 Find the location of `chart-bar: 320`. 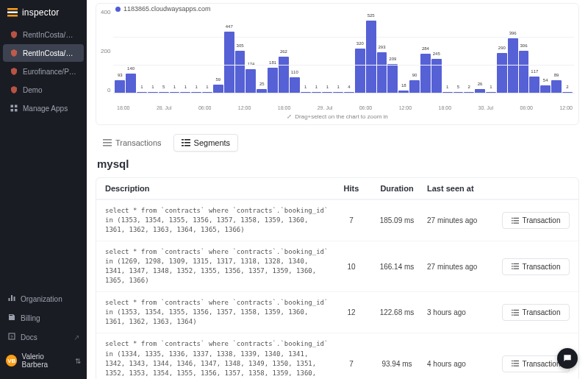

chart-bar: 320 is located at coordinates (360, 71).